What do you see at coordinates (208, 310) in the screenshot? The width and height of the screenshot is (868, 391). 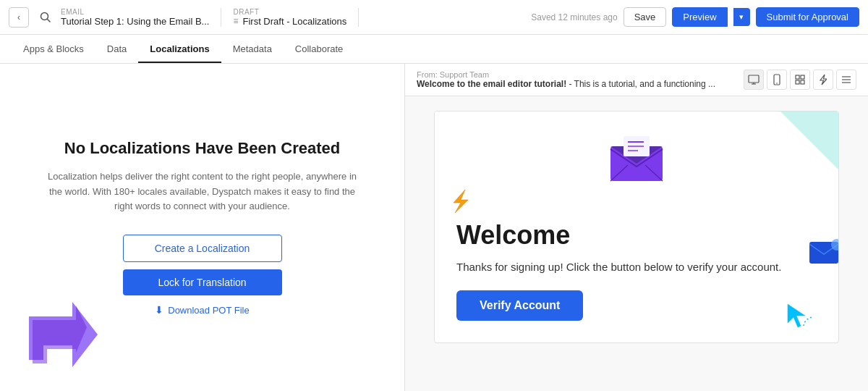 I see `download-pot-label: Download POT File` at bounding box center [208, 310].